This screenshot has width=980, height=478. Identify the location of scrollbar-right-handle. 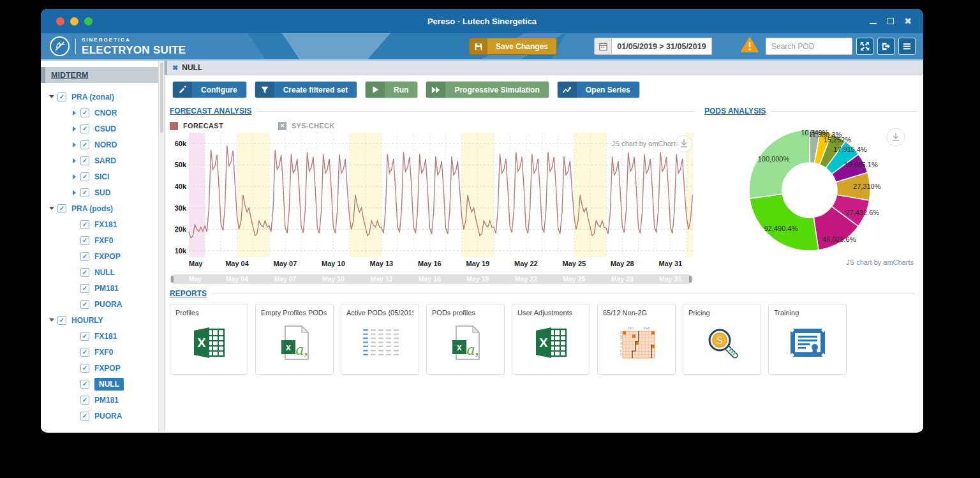
(690, 280).